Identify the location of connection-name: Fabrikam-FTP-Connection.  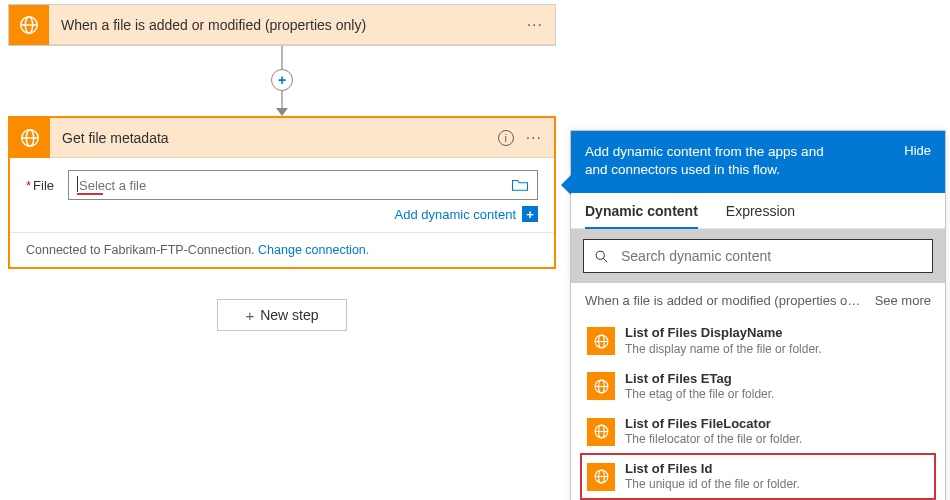
(178, 250).